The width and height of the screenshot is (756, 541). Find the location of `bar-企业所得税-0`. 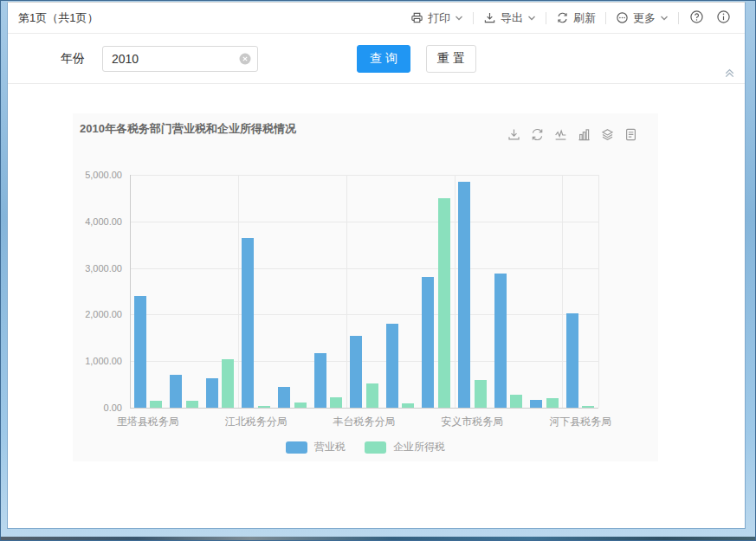

bar-企业所得税-0 is located at coordinates (156, 404).